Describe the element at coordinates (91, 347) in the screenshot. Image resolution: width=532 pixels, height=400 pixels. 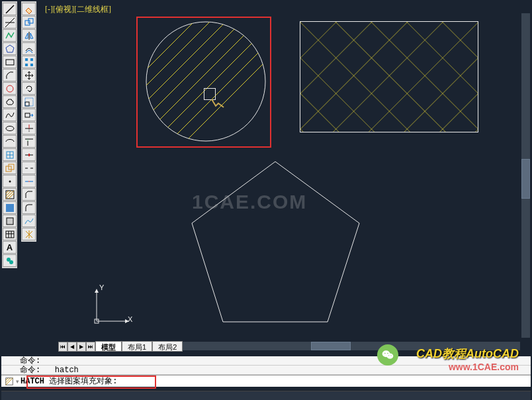
I see `tab-last-button: ⏭` at that location.